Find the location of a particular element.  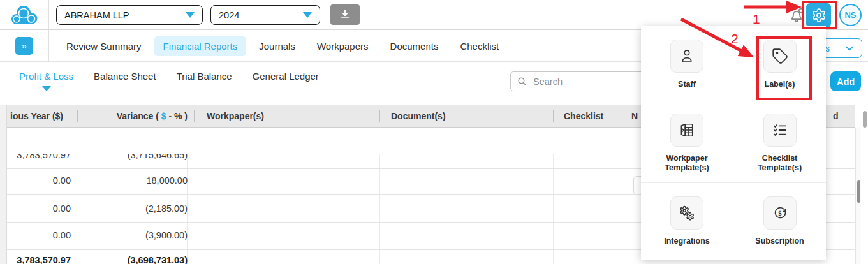

col-documents: Document(s) is located at coordinates (418, 116).